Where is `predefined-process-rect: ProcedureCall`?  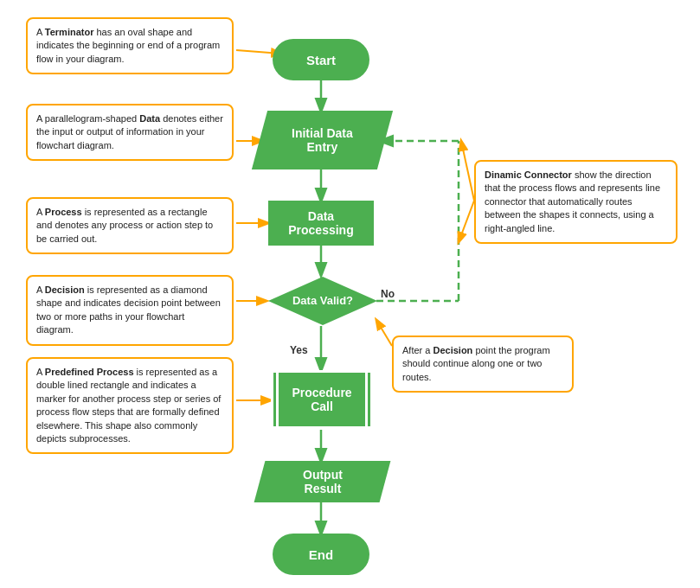 predefined-process-rect: ProcedureCall is located at coordinates (322, 399).